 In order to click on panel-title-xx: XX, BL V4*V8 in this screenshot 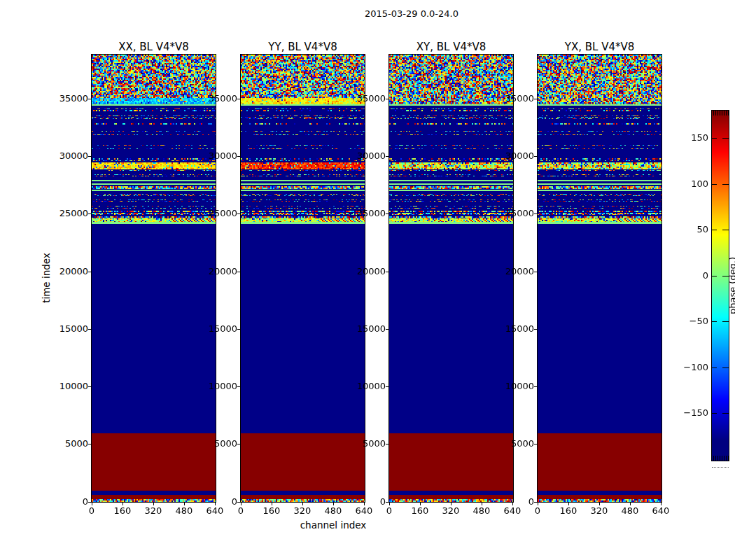, I will do `click(154, 47)`.